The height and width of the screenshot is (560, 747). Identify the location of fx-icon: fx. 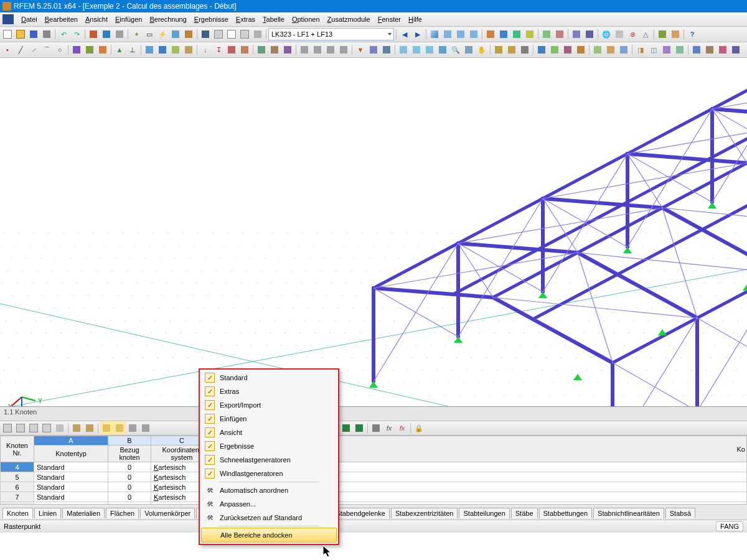
(389, 428).